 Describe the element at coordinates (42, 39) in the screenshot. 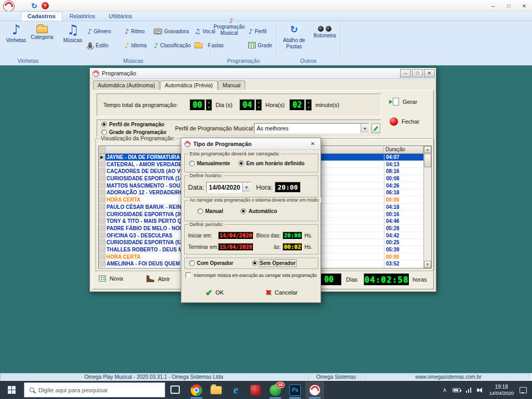

I see `ribbon-categoria-button: Categoria` at that location.